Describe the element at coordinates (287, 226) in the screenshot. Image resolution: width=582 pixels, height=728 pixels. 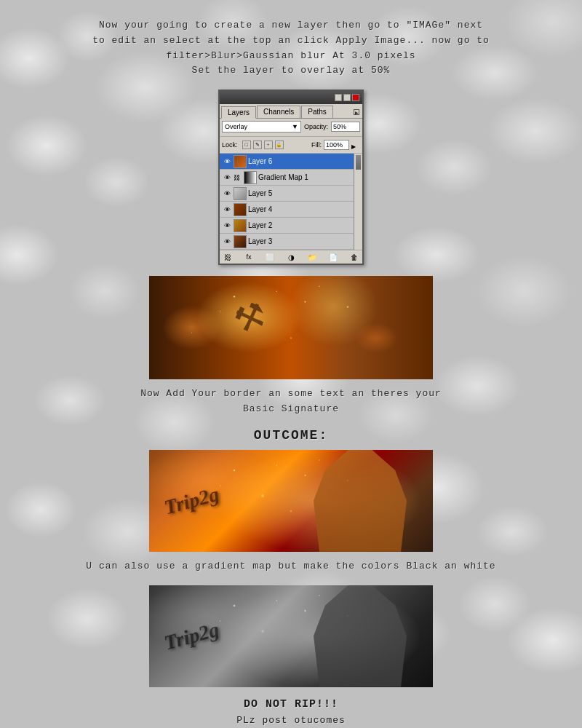
I see `ps-layer-2: 👁 Layer 2` at that location.